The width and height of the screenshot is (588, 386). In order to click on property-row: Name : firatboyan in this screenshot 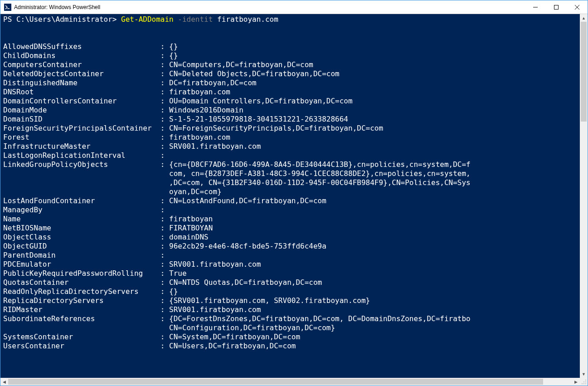, I will do `click(108, 219)`.